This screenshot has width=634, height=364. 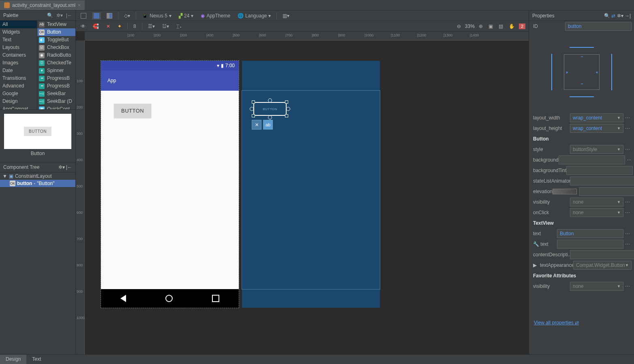 I want to click on constraint-anchor-top, so click(x=270, y=100).